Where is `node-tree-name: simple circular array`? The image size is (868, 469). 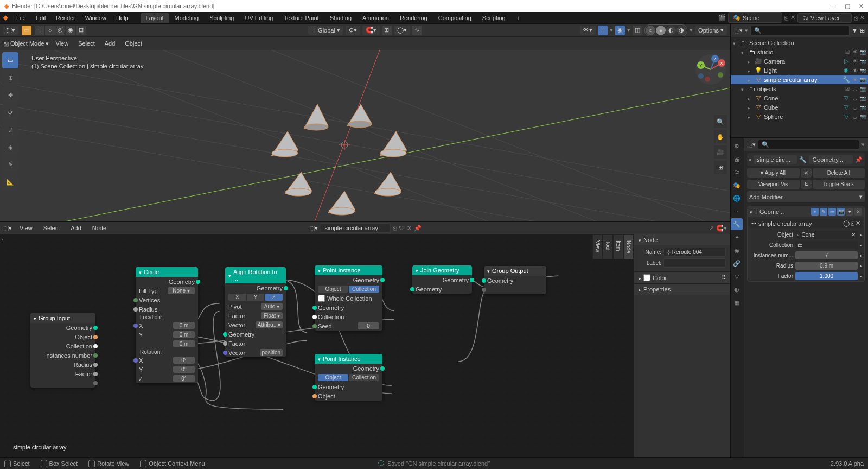
node-tree-name: simple circular array is located at coordinates (355, 228).